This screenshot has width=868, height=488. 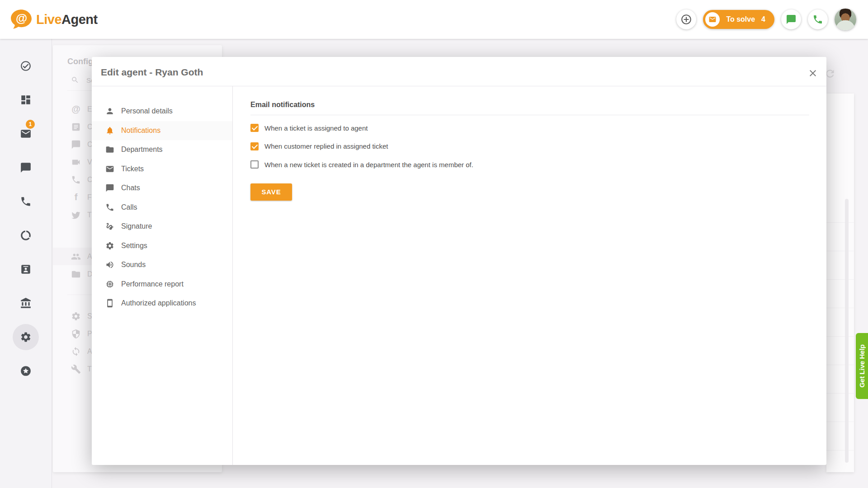 I want to click on close-icon, so click(x=813, y=73).